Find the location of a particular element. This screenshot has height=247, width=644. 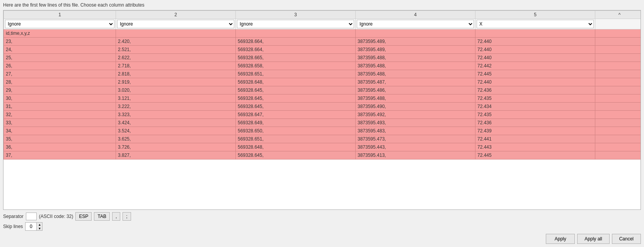

table-row: id,time,x,y,z is located at coordinates (322, 33).